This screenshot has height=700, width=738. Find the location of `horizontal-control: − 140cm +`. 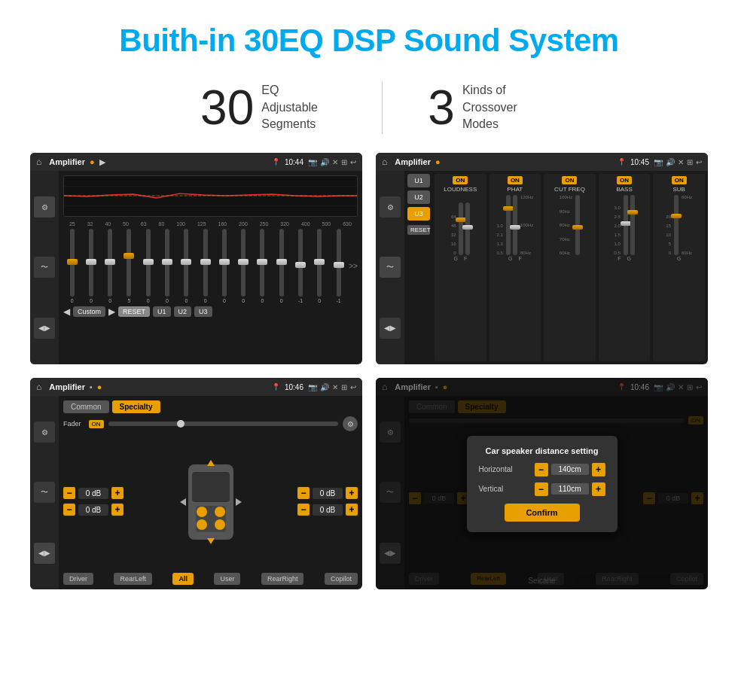

horizontal-control: − 140cm + is located at coordinates (570, 470).